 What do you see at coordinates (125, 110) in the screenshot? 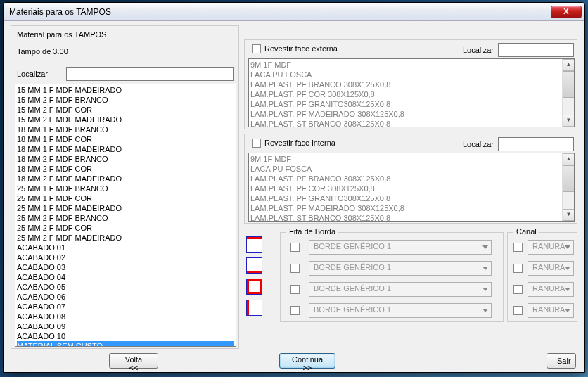
I see `list-item: 15 MM 2 F MDF COR` at bounding box center [125, 110].